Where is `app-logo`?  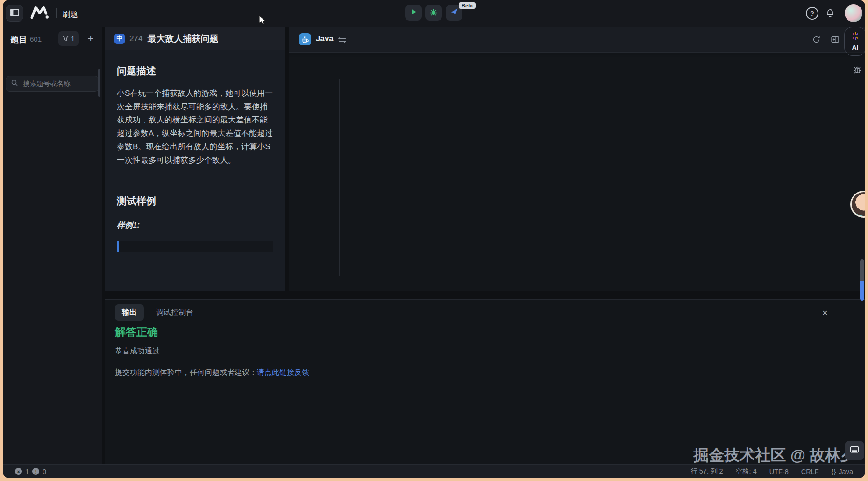 app-logo is located at coordinates (40, 13).